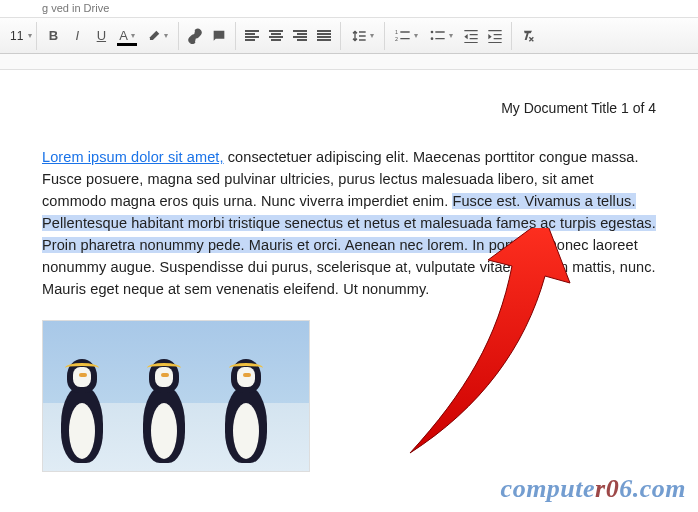 This screenshot has width=698, height=512. What do you see at coordinates (471, 36) in the screenshot?
I see `decrease-indent-button` at bounding box center [471, 36].